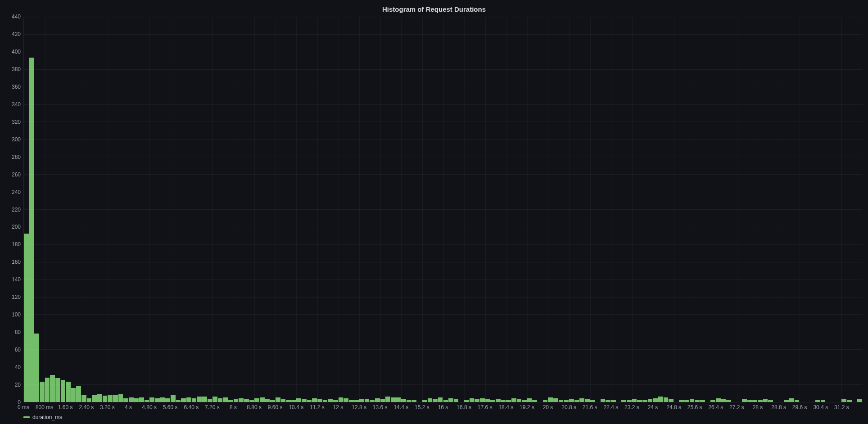 Image resolution: width=868 pixels, height=424 pixels. What do you see at coordinates (820, 407) in the screenshot?
I see `x-tick: 30.4 s` at bounding box center [820, 407].